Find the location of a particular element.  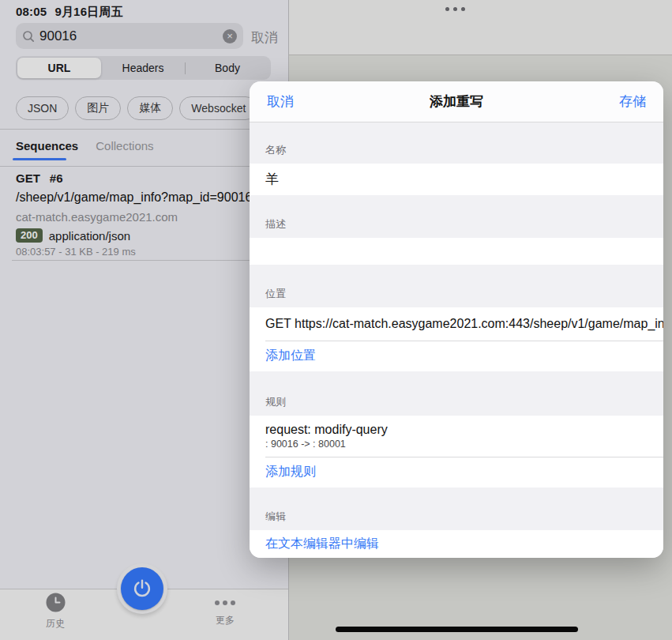

section-label-rules: 规则 is located at coordinates (456, 402).